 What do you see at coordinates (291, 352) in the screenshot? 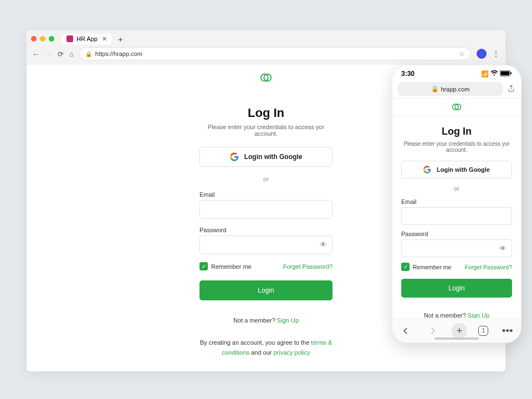
I see `privacy-link: privacy policy` at bounding box center [291, 352].